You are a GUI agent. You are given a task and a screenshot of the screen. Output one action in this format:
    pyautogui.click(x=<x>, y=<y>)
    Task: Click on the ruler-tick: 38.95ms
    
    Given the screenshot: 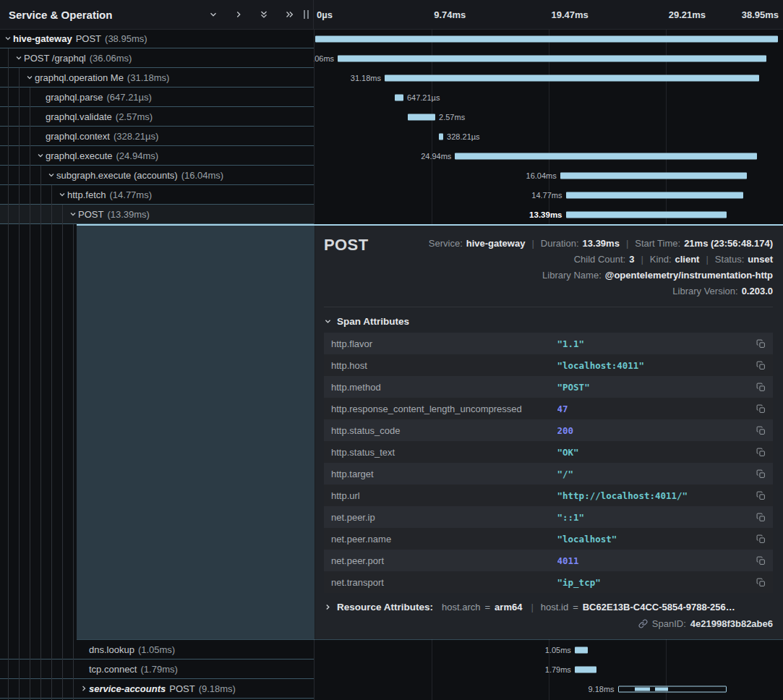 What is the action you would take?
    pyautogui.click(x=761, y=14)
    